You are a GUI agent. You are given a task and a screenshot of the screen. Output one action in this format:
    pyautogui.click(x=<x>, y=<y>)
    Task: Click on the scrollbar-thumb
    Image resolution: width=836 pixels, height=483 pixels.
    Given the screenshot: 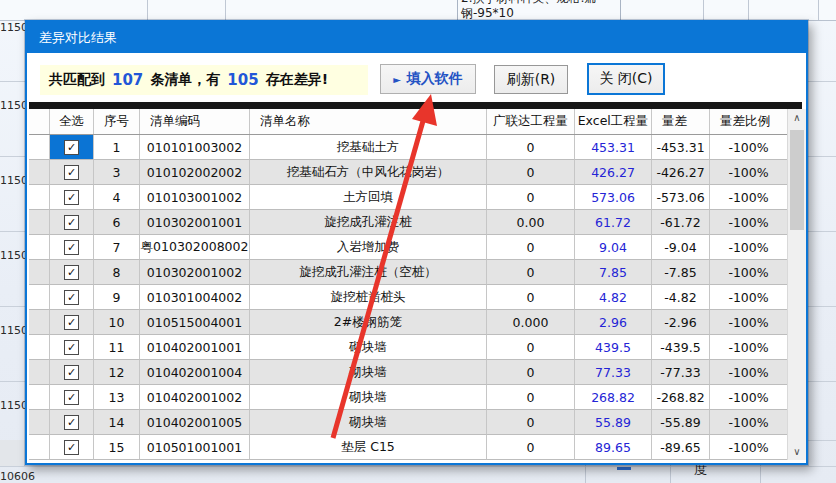 What is the action you would take?
    pyautogui.click(x=797, y=180)
    